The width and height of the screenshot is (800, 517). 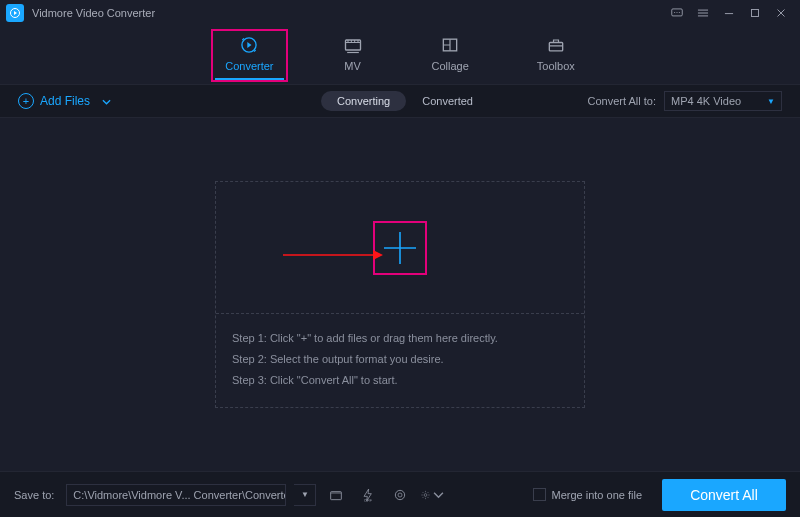 What do you see at coordinates (723, 101) in the screenshot?
I see `output-format-select: MP4 4K Video ▼` at bounding box center [723, 101].